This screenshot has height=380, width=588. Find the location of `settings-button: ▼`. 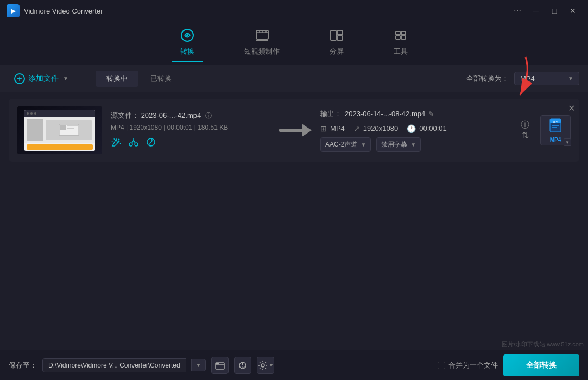

settings-button: ▼ is located at coordinates (265, 365).